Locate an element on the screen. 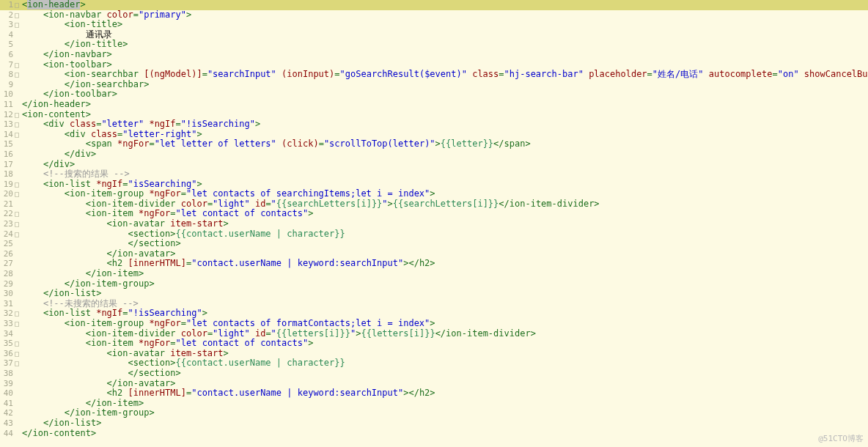  code-line: 27 <h2 [innerHTML]="contact.userName | k… is located at coordinates (434, 264).